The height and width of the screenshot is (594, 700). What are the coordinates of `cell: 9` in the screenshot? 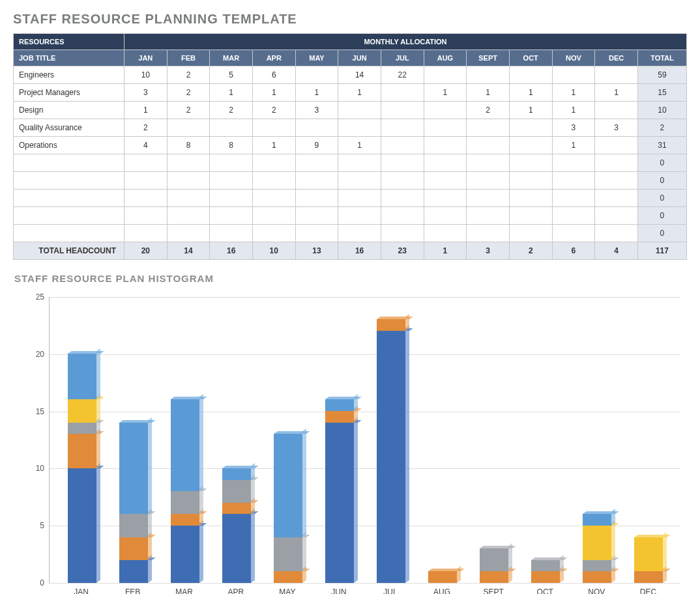 It's located at (317, 146).